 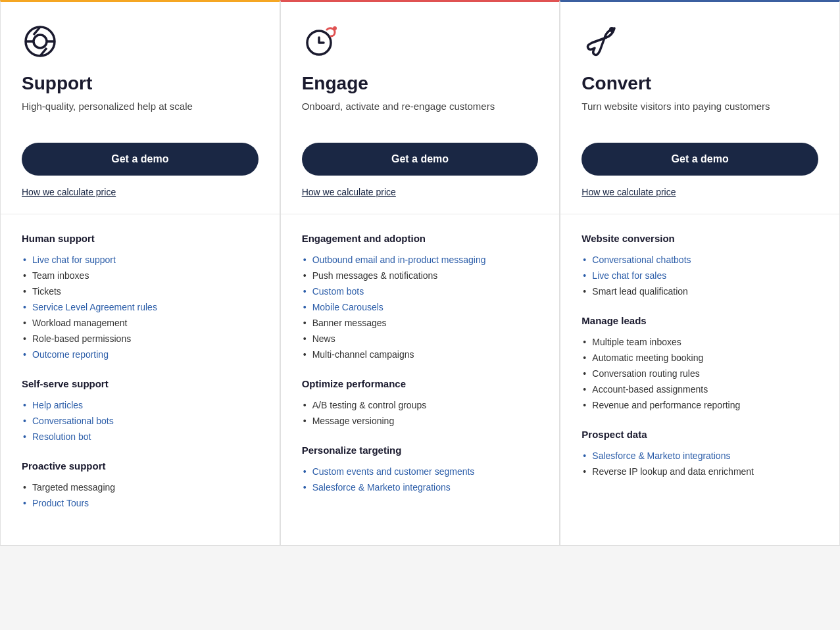 What do you see at coordinates (420, 307) in the screenshot?
I see `list-item: Mobile Carousels` at bounding box center [420, 307].